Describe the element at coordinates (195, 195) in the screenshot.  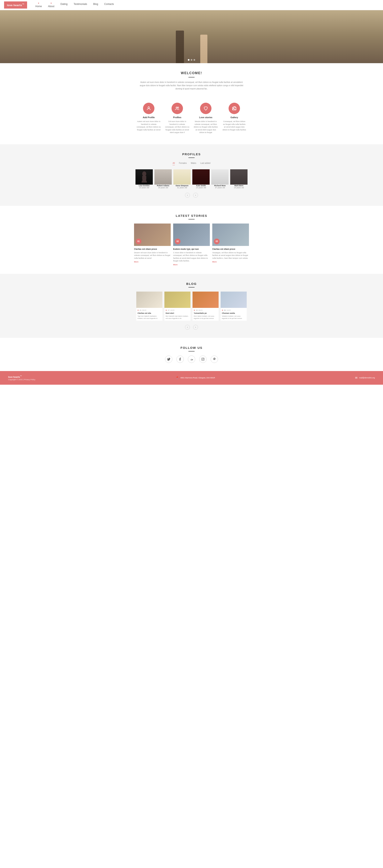
I see `profiles-next-button: ›` at that location.